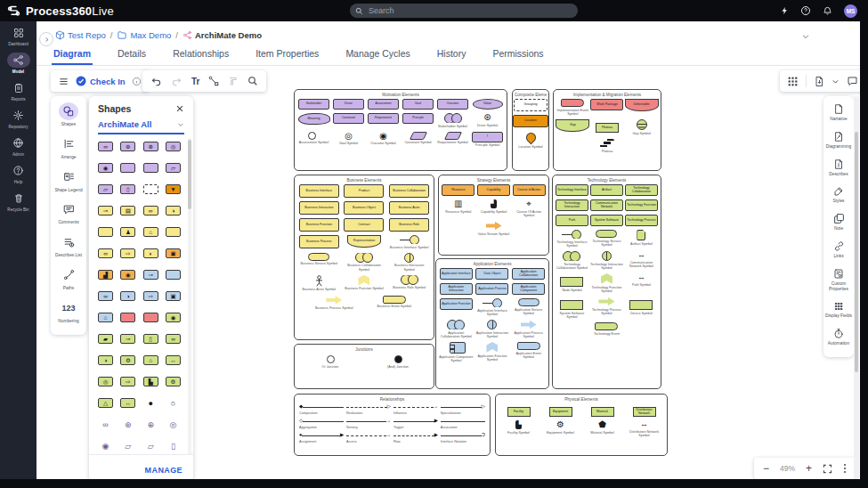  Describe the element at coordinates (641, 280) in the screenshot. I see `shape-path-symbol: ↔Path Symbol` at that location.